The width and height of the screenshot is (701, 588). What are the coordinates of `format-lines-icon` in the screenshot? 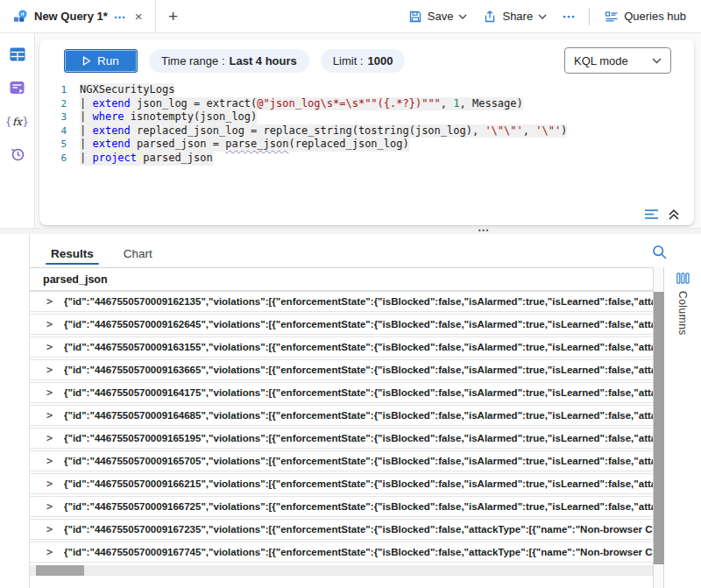 It's located at (652, 214).